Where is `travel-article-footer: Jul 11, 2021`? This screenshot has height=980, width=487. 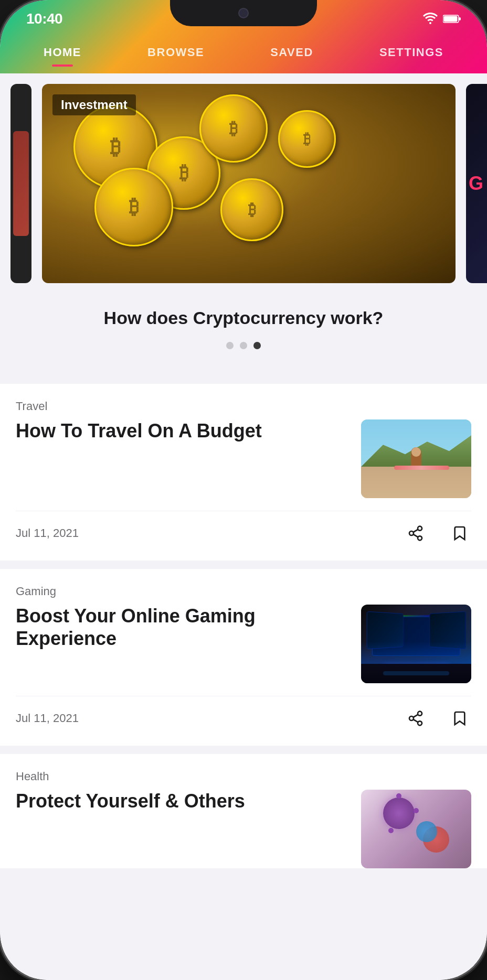
travel-article-footer: Jul 11, 2021 is located at coordinates (244, 536).